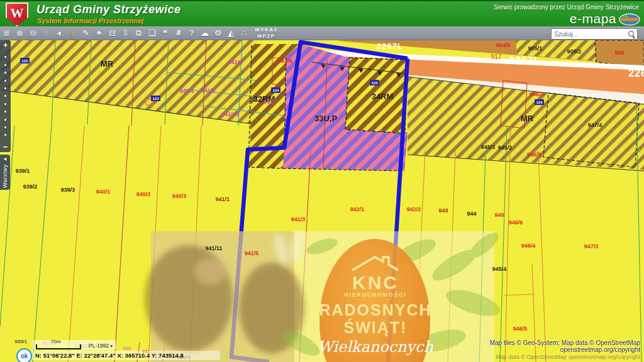  Describe the element at coordinates (565, 349) in the screenshot. I see `map-attribution: Map tiles © Geo-System; Map data © OpenS…` at that location.